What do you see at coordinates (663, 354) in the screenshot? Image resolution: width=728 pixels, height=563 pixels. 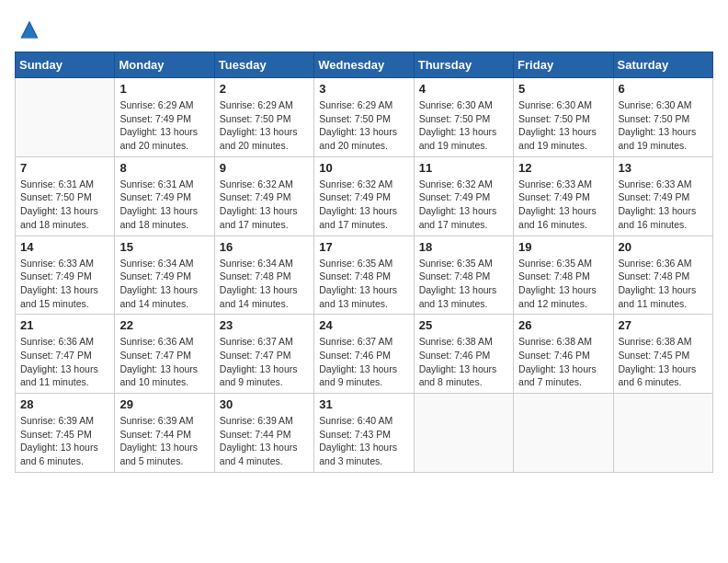 I see `calendar-cell: 27Sunrise: 6:38 AMSunset: 7:45 PMDayligh…` at bounding box center [663, 354].